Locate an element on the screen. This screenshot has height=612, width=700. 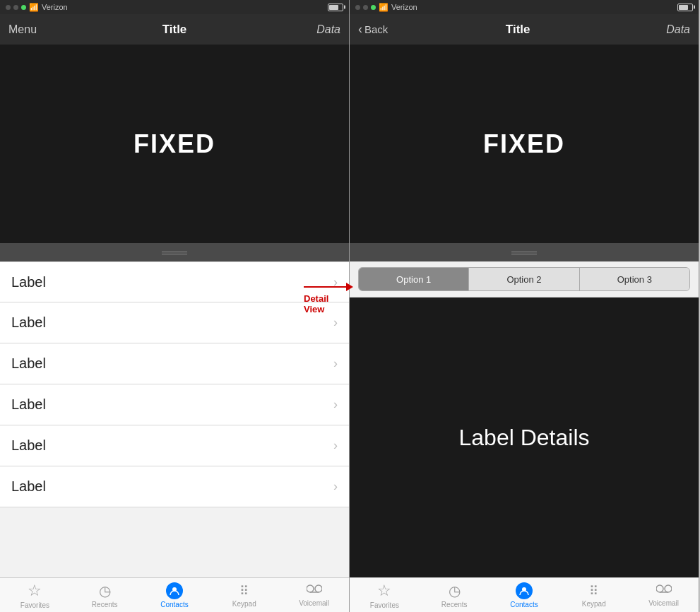
voicemail-label: Voicemail is located at coordinates (314, 604).